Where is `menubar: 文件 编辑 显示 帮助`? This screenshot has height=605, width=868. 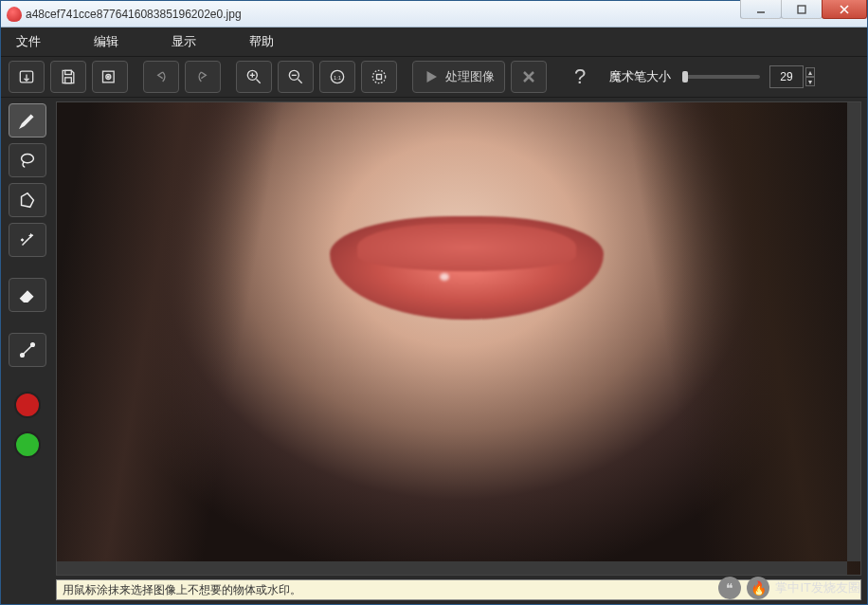
menubar: 文件 编辑 显示 帮助 is located at coordinates (434, 42).